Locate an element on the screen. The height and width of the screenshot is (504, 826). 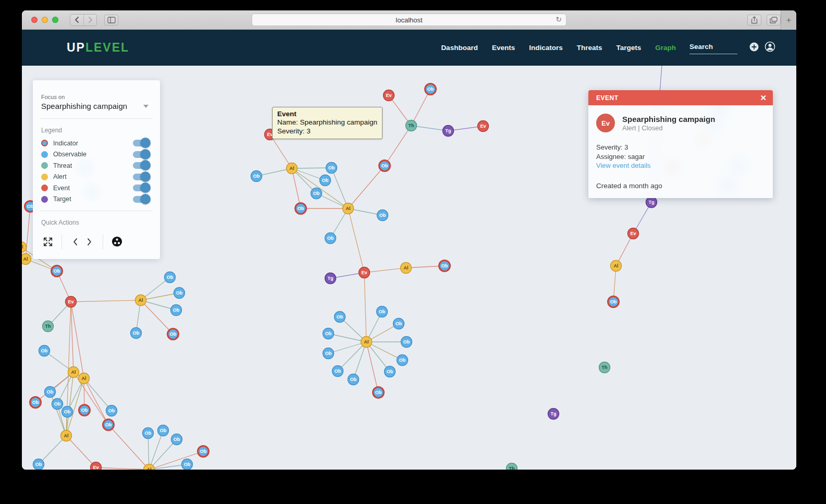
view-event-details-link: View event details is located at coordinates (623, 166).